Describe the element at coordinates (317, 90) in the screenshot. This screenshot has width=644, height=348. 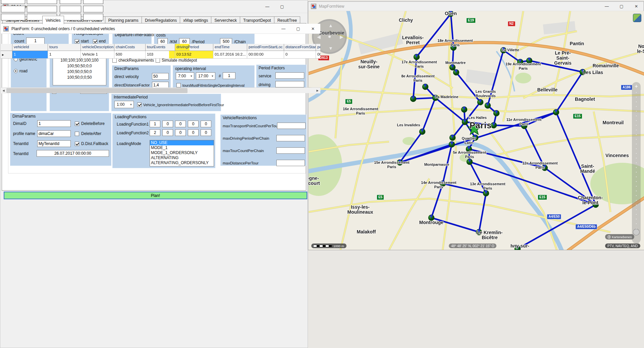
I see `scroll-right-icon: ▶` at that location.